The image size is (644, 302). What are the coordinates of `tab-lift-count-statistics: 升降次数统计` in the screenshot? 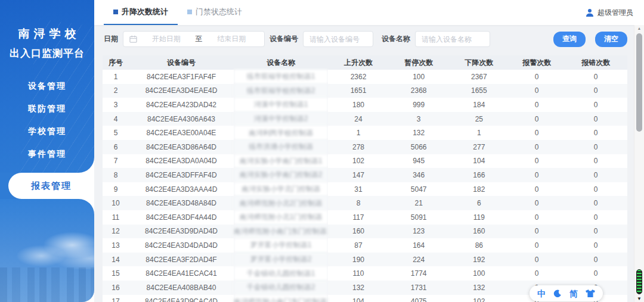 It's located at (141, 13).